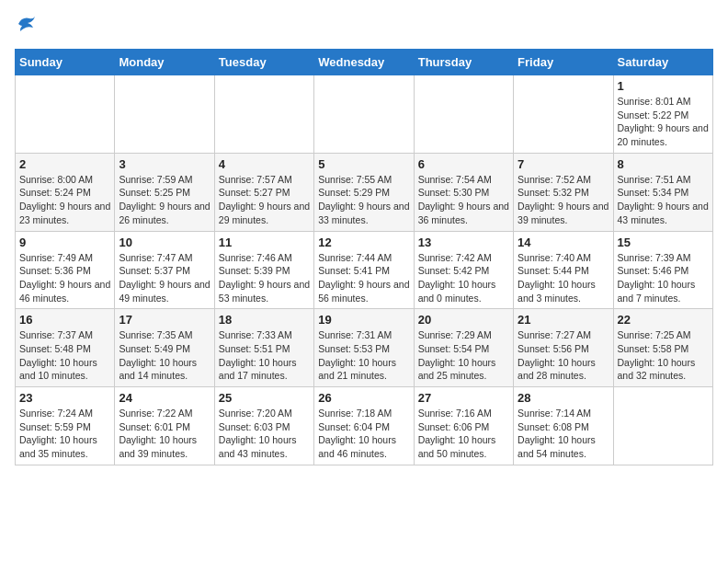  I want to click on day-number: 11, so click(265, 243).